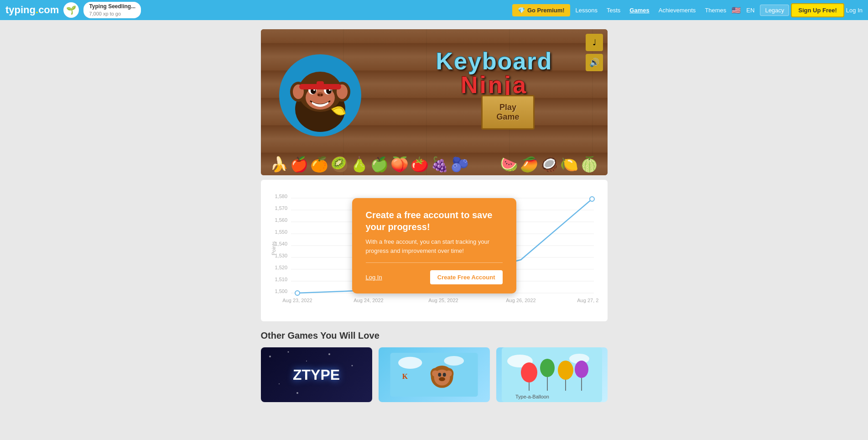 The width and height of the screenshot is (868, 440). Describe the element at coordinates (587, 10) in the screenshot. I see `nav-lessons: Lessons` at that location.